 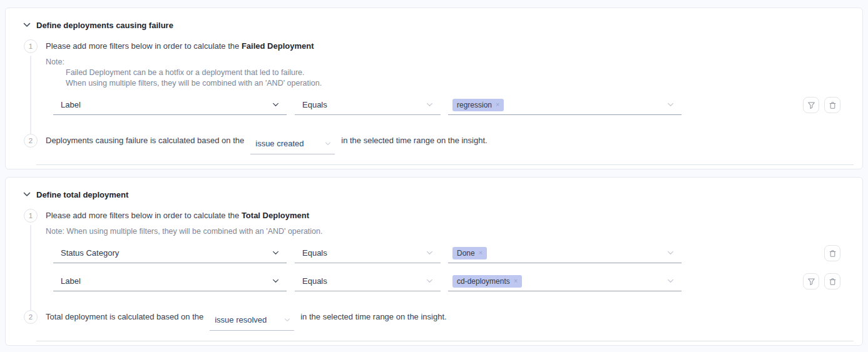 What do you see at coordinates (252, 322) in the screenshot?
I see `calculation-basis-select: issue resolved` at bounding box center [252, 322].